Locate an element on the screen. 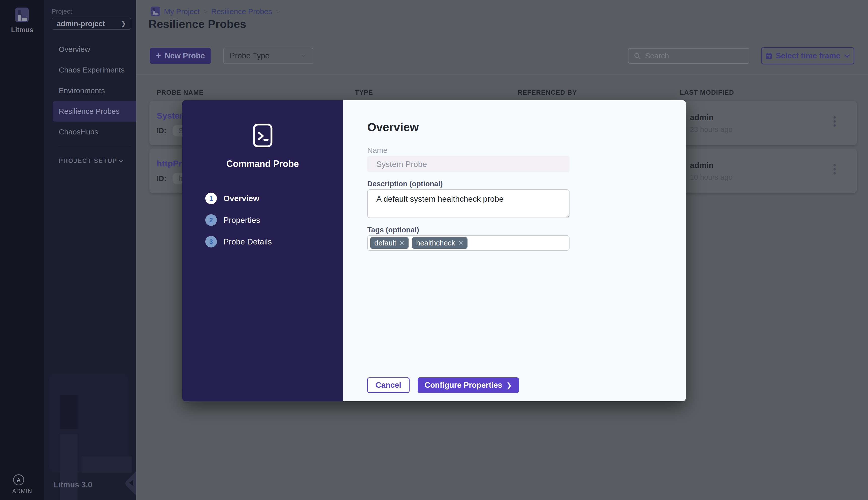 The width and height of the screenshot is (868, 500). tags-label: Tags (optional) is located at coordinates (393, 230).